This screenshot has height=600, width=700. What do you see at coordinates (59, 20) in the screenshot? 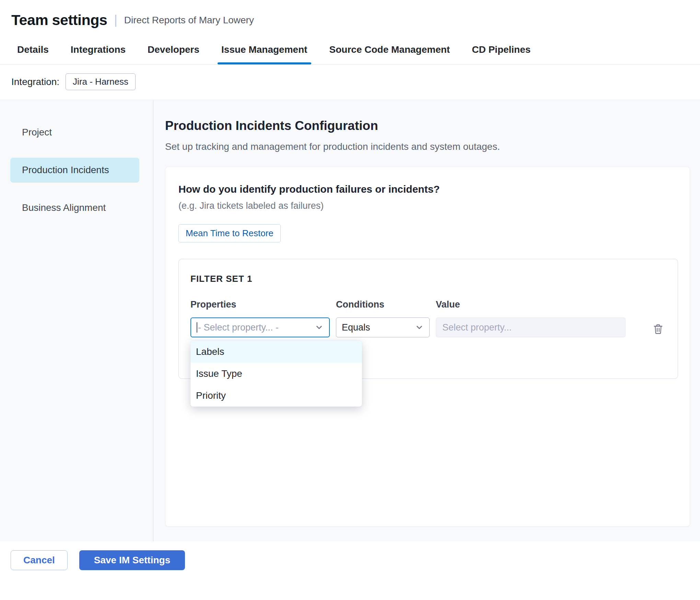
I see `page-title: Team settings` at bounding box center [59, 20].